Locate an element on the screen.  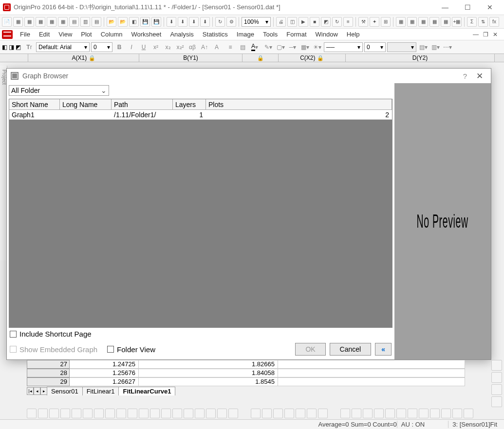
menu-tools: Tools is located at coordinates (270, 34).